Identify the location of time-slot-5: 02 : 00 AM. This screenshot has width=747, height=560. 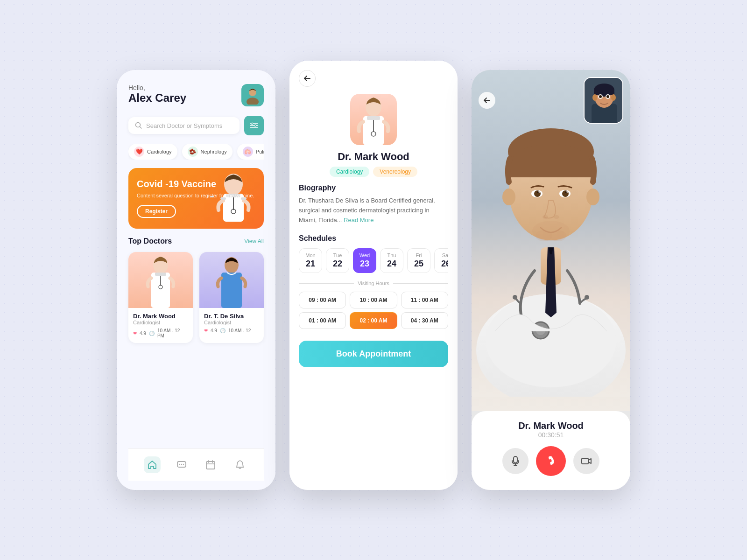
(374, 321).